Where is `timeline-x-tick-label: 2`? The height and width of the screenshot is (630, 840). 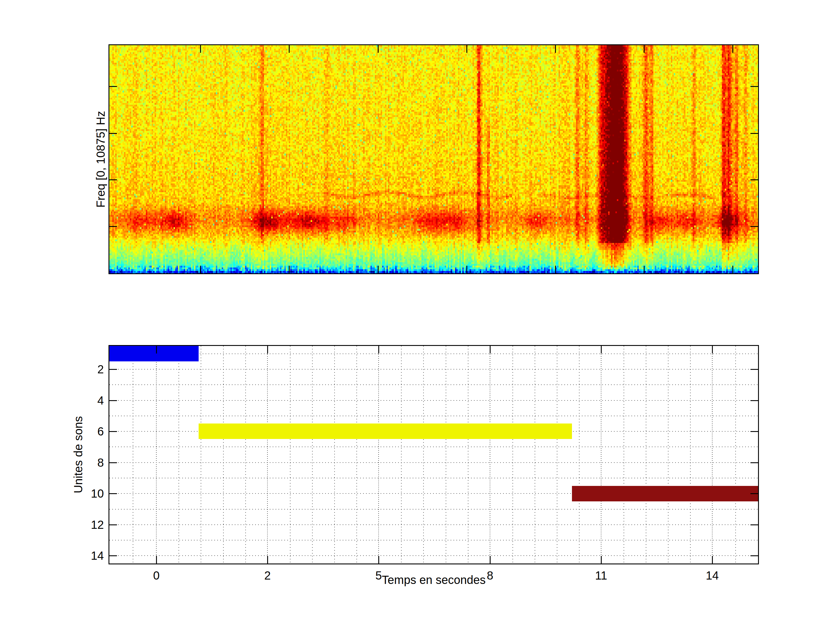 timeline-x-tick-label: 2 is located at coordinates (267, 576).